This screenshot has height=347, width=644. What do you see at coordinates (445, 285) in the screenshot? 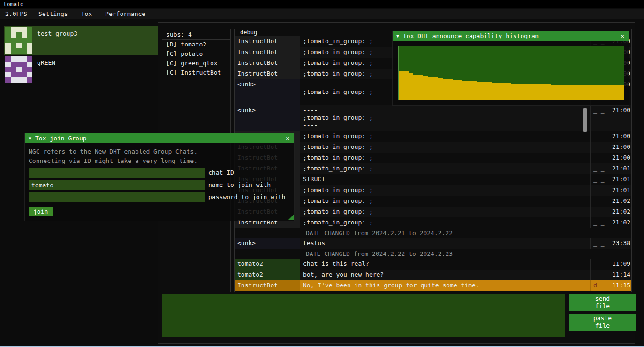
I see `chat-message-text: No, I've been in this group for quite so…` at bounding box center [445, 285].